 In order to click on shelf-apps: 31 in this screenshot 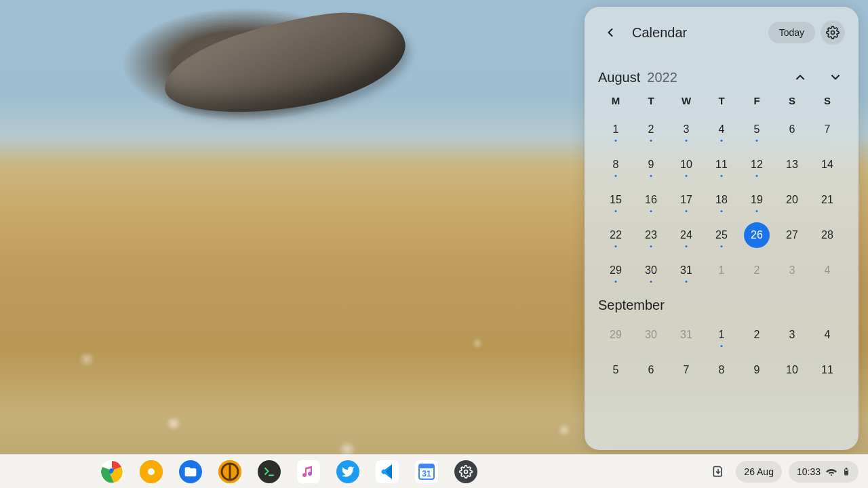, I will do `click(289, 472)`.